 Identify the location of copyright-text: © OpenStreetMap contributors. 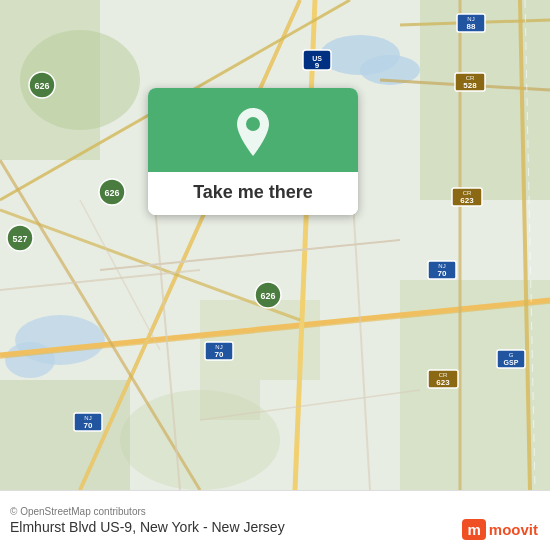
(275, 512).